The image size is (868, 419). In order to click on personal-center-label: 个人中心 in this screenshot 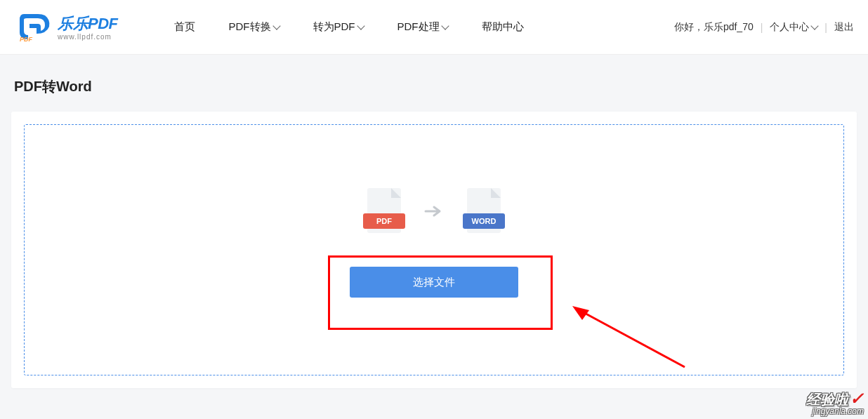, I will do `click(789, 27)`.